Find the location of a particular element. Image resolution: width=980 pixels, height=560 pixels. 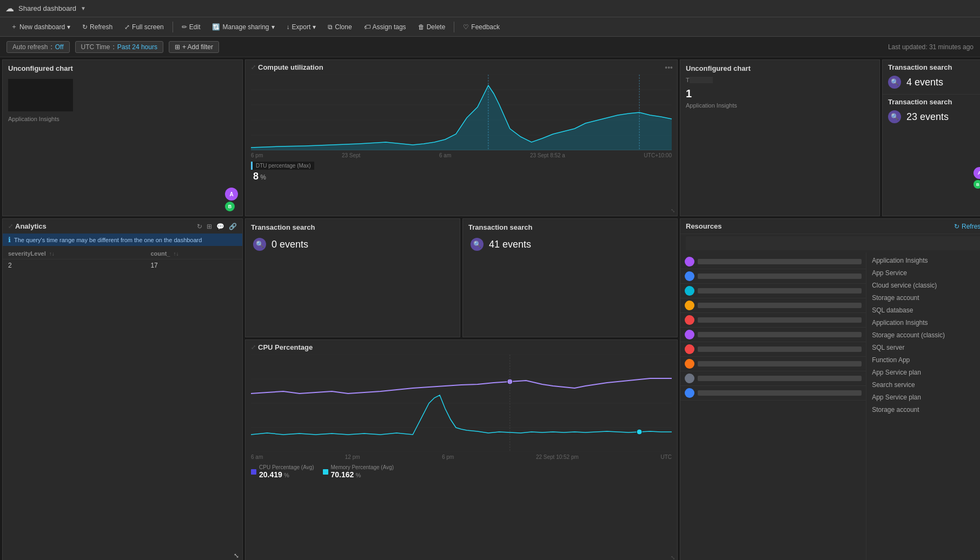

analytics-refresh-icon: ↻ is located at coordinates (200, 226).